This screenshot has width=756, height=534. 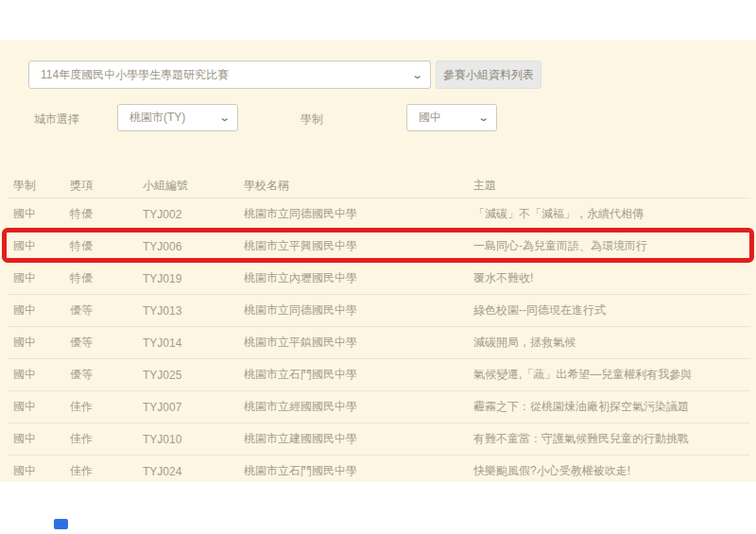 I want to click on cell-topic: 快樂颱風假?小心受教權被吹走!, so click(x=612, y=471).